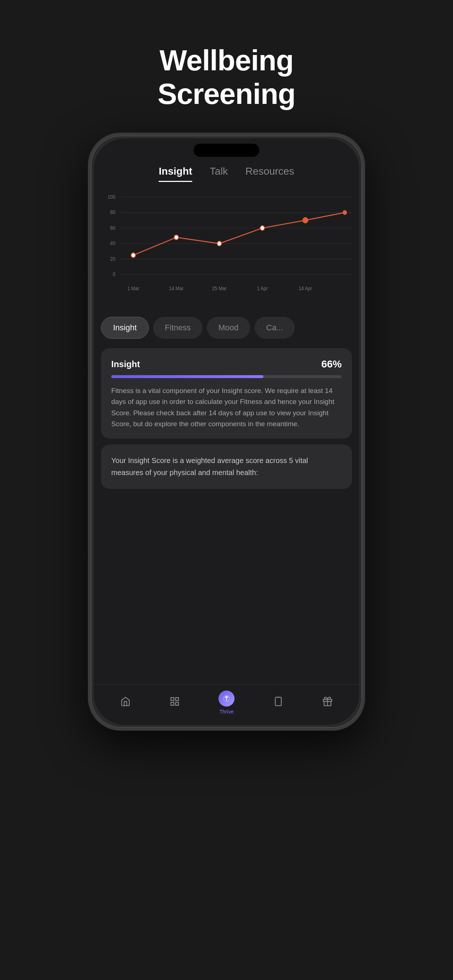  I want to click on tab-talk: Talk, so click(219, 173).